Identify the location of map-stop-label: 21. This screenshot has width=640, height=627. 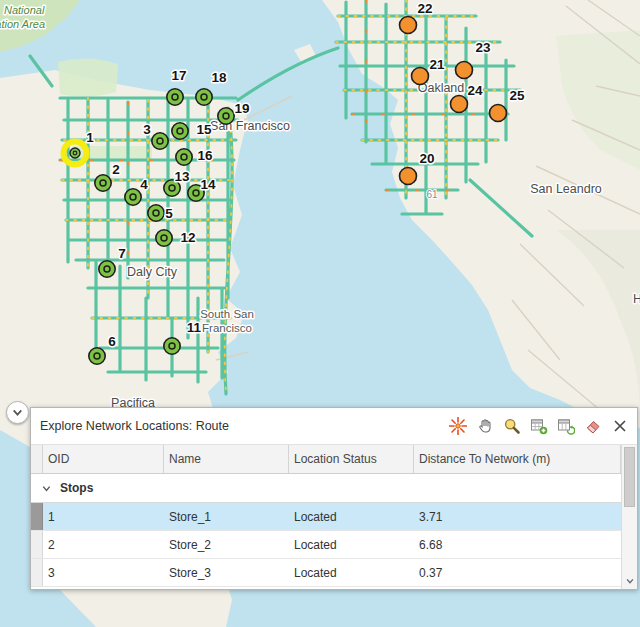
(437, 64).